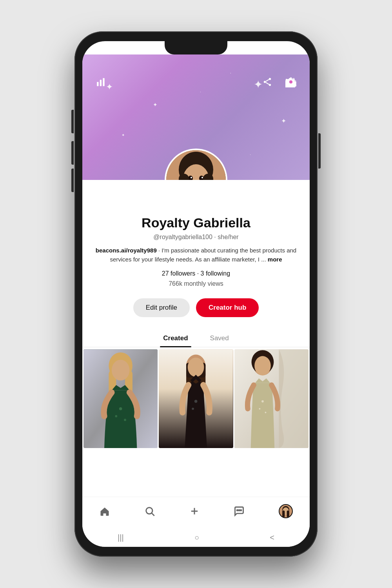 The width and height of the screenshot is (392, 588). What do you see at coordinates (267, 82) in the screenshot?
I see `share-icon` at bounding box center [267, 82].